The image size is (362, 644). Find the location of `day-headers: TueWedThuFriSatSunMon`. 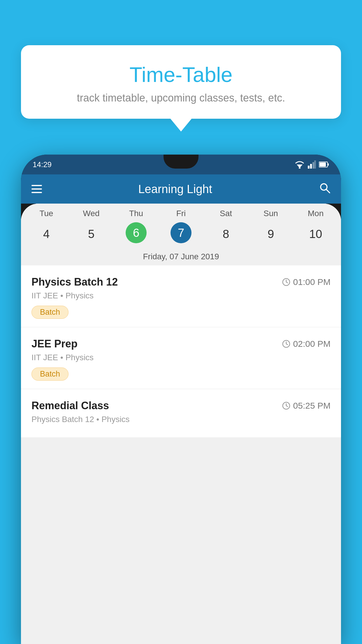

day-headers: TueWedThuFriSatSunMon is located at coordinates (181, 212).